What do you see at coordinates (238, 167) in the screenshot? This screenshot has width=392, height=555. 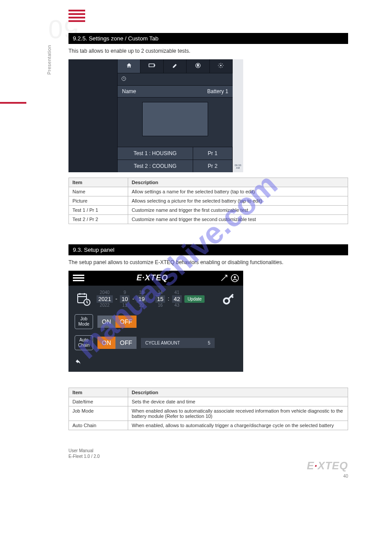 I see `clock-display: 09:33AM` at bounding box center [238, 167].